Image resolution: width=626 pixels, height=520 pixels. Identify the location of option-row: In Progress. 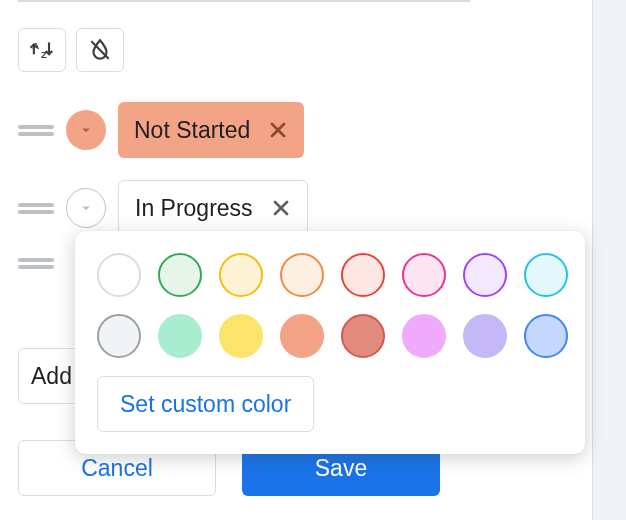
(163, 208).